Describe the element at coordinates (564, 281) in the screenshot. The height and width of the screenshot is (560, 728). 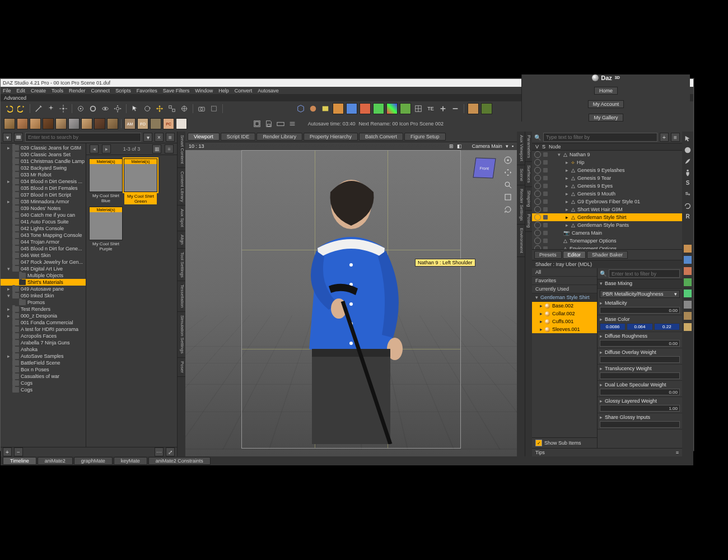
I see `surface-category: Favorites` at that location.